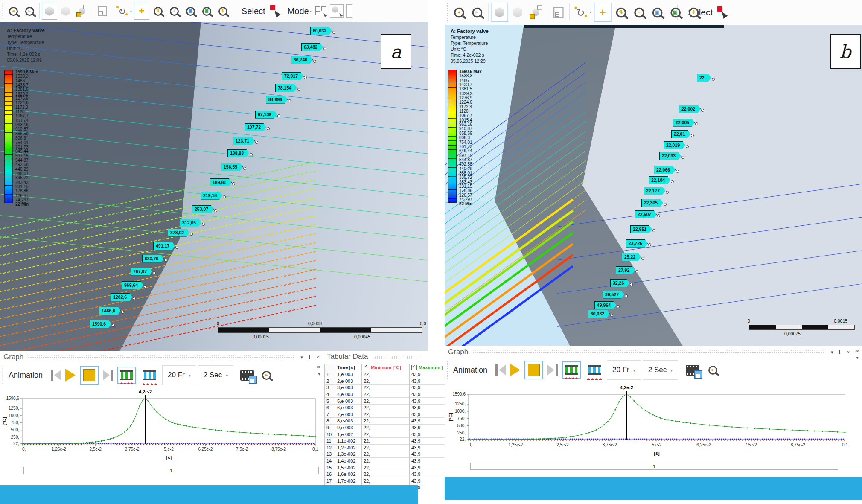  Describe the element at coordinates (298, 11) in the screenshot. I see `mode-label: Mode` at that location.